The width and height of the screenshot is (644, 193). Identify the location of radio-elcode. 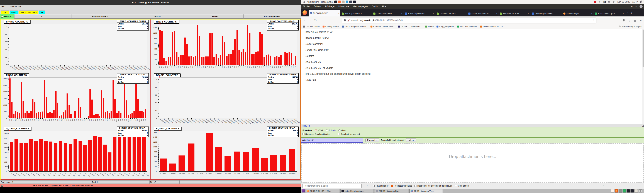
(327, 130).